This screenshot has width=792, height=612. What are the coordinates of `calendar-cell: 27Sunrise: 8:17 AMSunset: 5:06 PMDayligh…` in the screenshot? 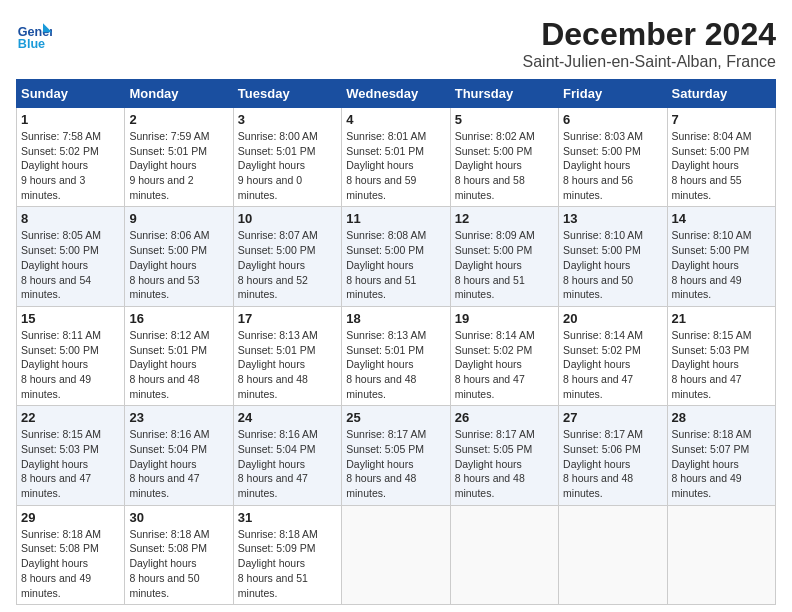 It's located at (613, 456).